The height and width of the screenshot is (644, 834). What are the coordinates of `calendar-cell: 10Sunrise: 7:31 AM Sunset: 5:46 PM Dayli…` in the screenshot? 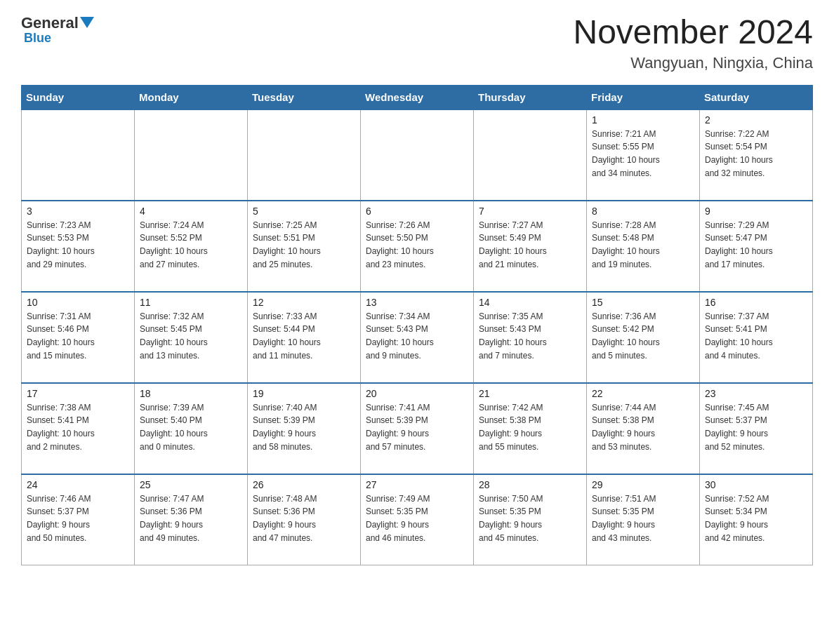 It's located at (79, 337).